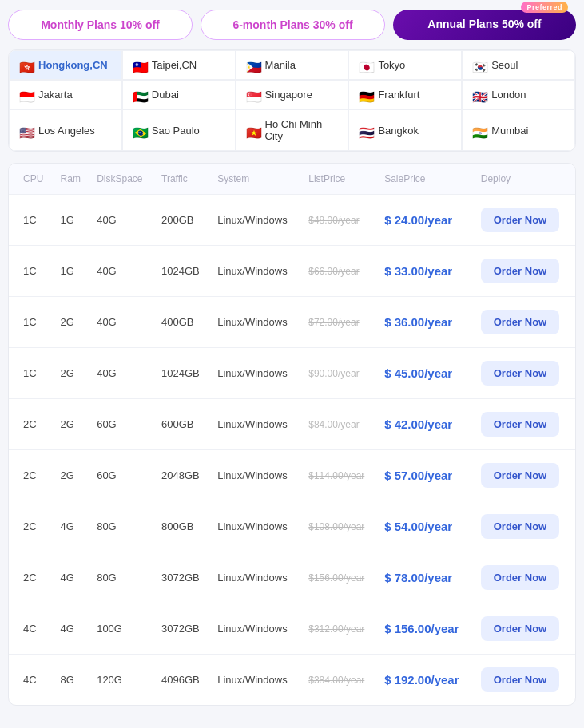  I want to click on location-name: Jakarta, so click(56, 94).